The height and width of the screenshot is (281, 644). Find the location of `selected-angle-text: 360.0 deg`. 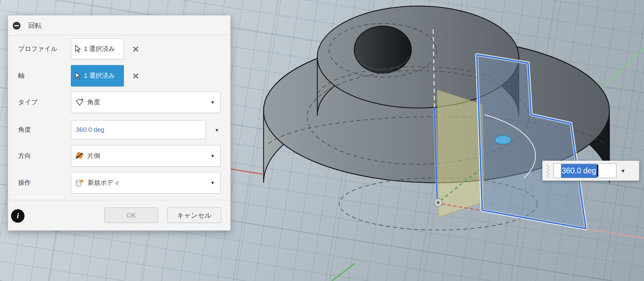

selected-angle-text: 360.0 deg is located at coordinates (579, 171).